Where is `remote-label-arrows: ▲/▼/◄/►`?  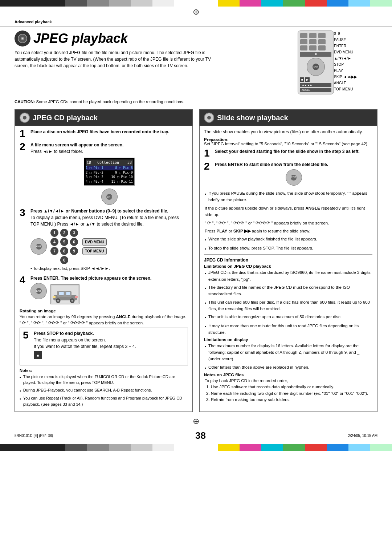 remote-label-arrows: ▲/▼/◄/► is located at coordinates (346, 58).